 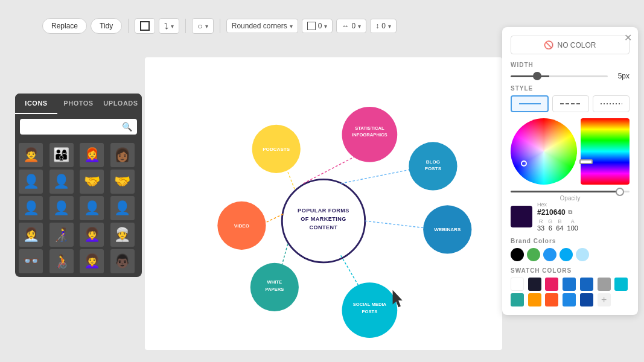 I want to click on rgb-g: G 6, so click(x=550, y=225).